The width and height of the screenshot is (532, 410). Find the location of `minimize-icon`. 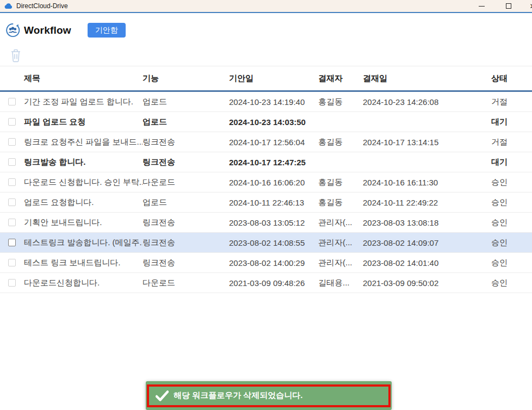

minimize-icon is located at coordinates (482, 7).